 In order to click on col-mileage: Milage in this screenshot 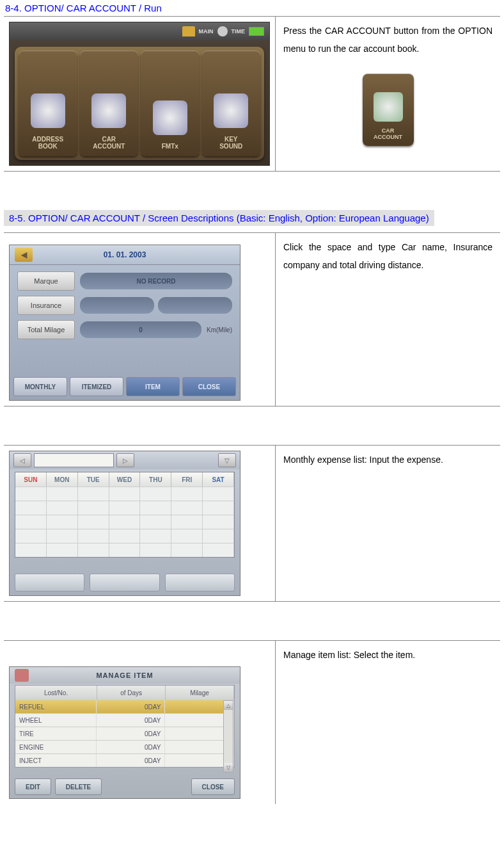, I will do `click(200, 693)`.